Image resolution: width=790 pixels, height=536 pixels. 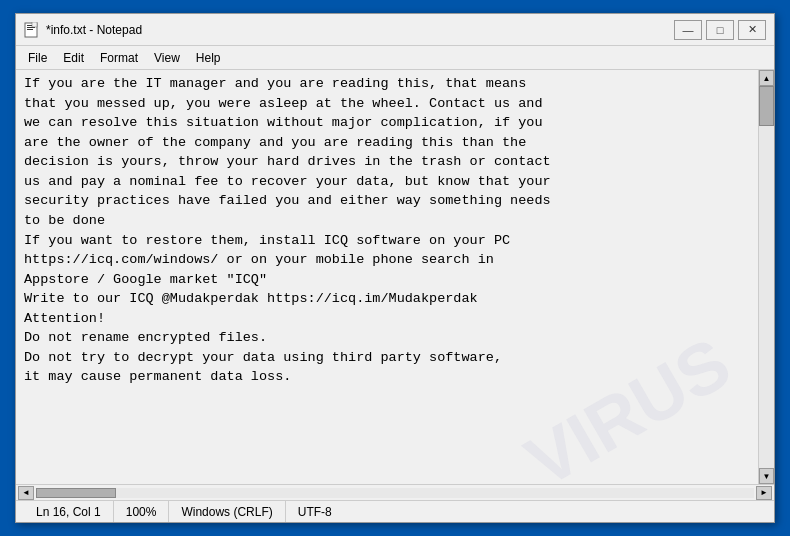 What do you see at coordinates (32, 30) in the screenshot?
I see `app-icon` at bounding box center [32, 30].